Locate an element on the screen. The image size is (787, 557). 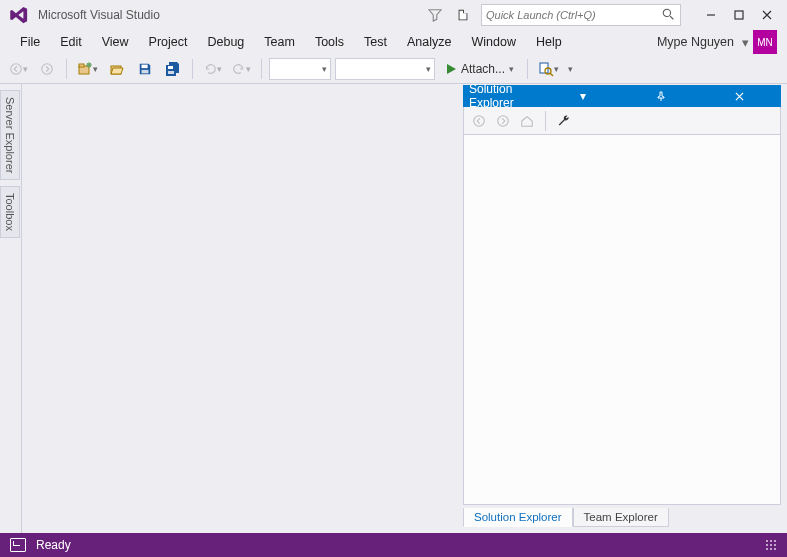
toolbox-tab: Toolbox is located at coordinates (10, 212).